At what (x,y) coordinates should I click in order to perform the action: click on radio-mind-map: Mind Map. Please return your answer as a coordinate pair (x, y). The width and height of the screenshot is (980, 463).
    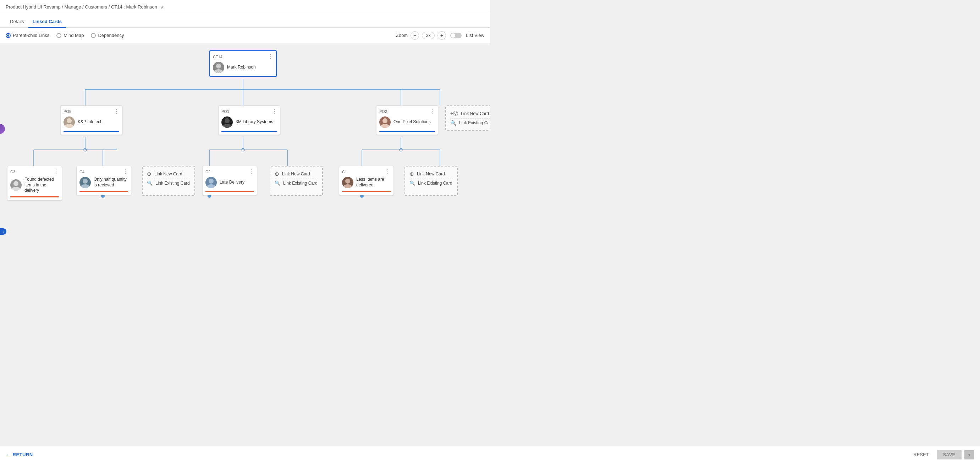
    Looking at the image, I should click on (70, 35).